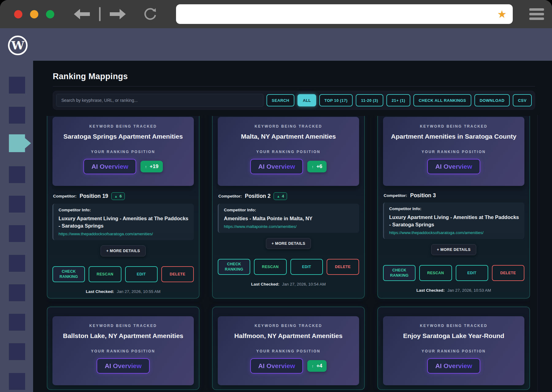 The image size is (552, 392). Describe the element at coordinates (340, 14) in the screenshot. I see `url-input` at that location.